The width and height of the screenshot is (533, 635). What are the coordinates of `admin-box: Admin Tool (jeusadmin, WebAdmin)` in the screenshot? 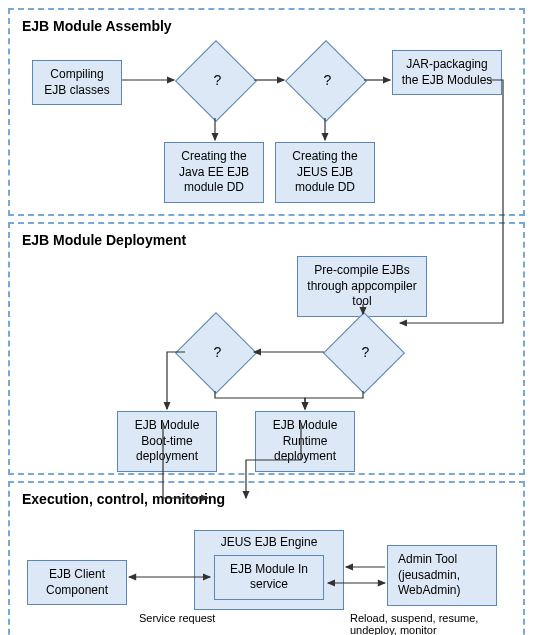 It's located at (442, 576).